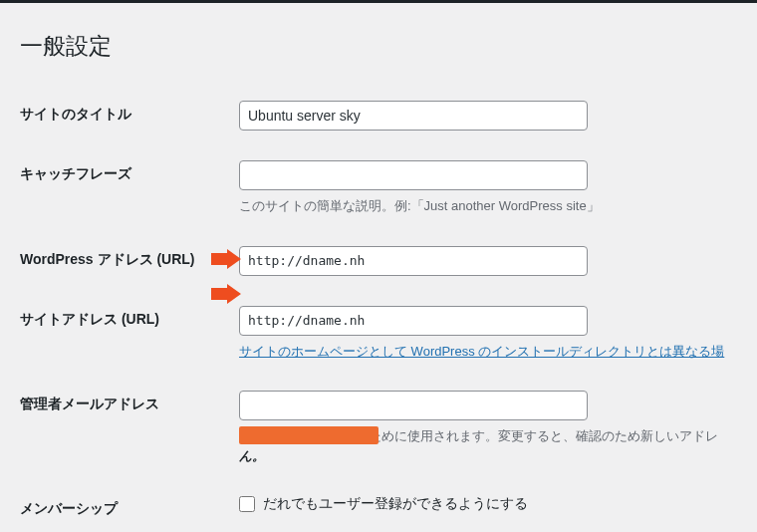 This screenshot has width=757, height=532. I want to click on site-url-help: サイトのホームページとして WordPress のインストールディレクトリとは異…, so click(488, 352).